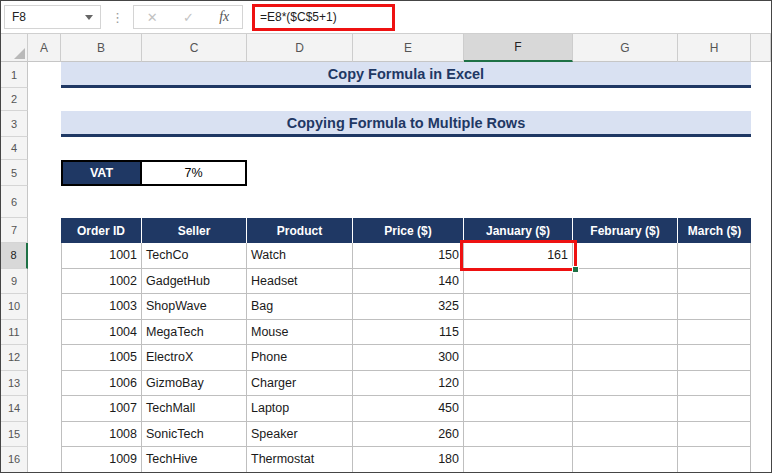 The height and width of the screenshot is (473, 772). Describe the element at coordinates (518, 256) in the screenshot. I see `cell-january-selected: 161` at that location.